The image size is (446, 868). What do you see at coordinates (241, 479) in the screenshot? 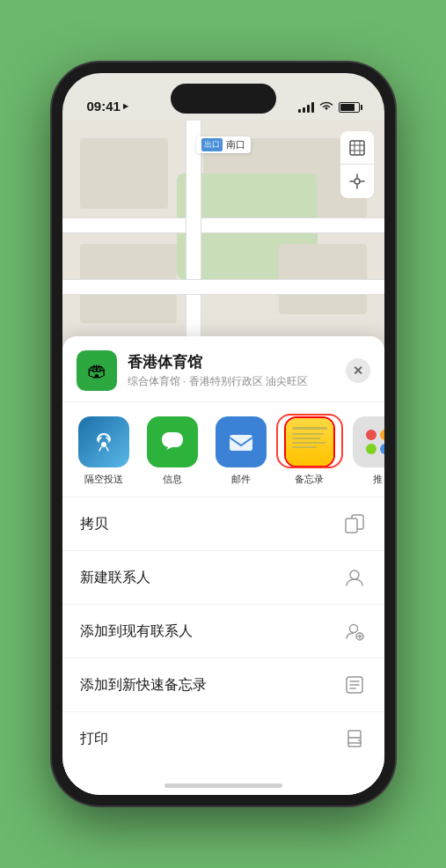
I see `mail-label: 邮件` at bounding box center [241, 479].